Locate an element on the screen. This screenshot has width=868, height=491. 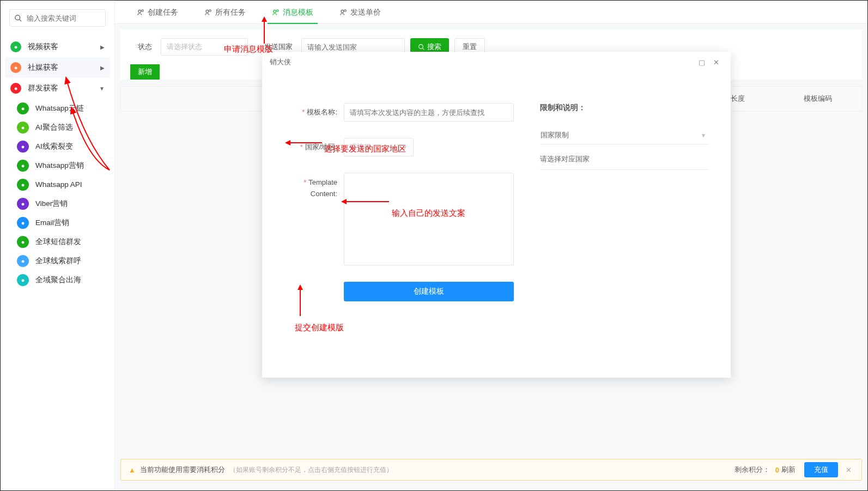
sidebar-cat-video: ●视频获客▶ is located at coordinates (58, 47).